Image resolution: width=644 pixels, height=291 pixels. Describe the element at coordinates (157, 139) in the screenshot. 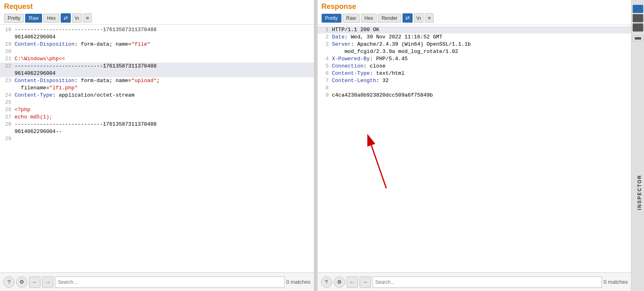

I see `table-row: 29` at that location.